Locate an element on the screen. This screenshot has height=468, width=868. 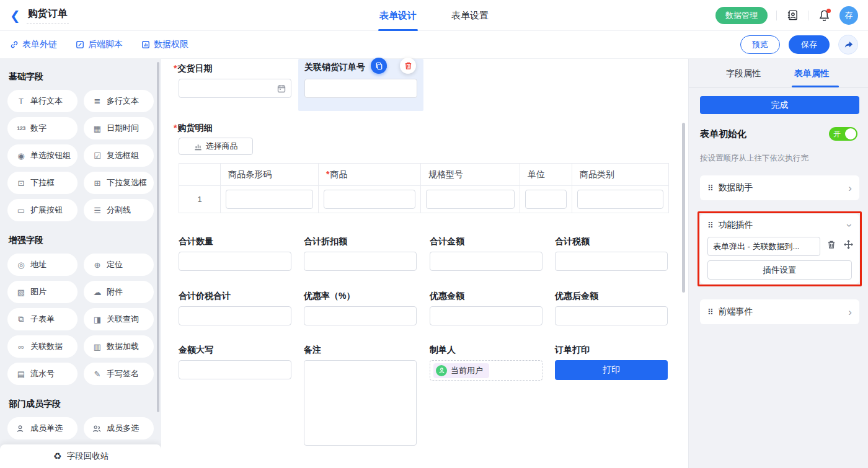
save-button: 保存 is located at coordinates (809, 45).